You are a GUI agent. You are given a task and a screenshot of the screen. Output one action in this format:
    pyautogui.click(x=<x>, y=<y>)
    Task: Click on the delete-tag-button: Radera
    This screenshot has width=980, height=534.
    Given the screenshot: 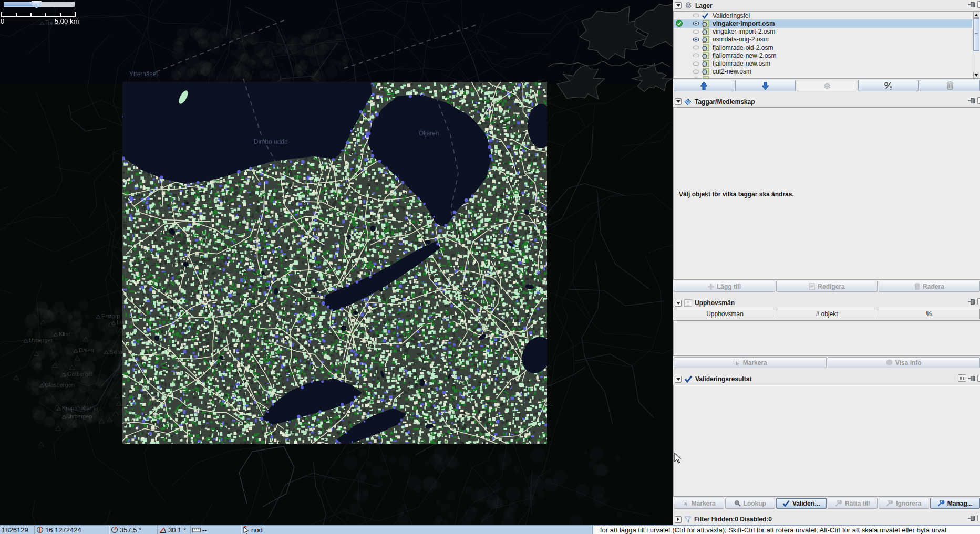 What is the action you would take?
    pyautogui.click(x=929, y=287)
    